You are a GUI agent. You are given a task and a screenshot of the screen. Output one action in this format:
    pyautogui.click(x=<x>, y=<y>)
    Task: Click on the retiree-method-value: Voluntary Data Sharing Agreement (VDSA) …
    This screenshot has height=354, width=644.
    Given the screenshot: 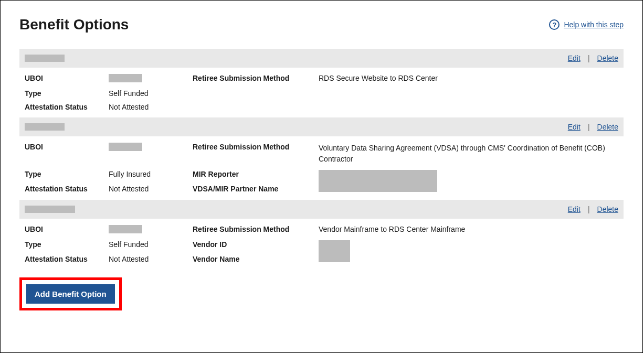 What is the action you would take?
    pyautogui.click(x=471, y=154)
    